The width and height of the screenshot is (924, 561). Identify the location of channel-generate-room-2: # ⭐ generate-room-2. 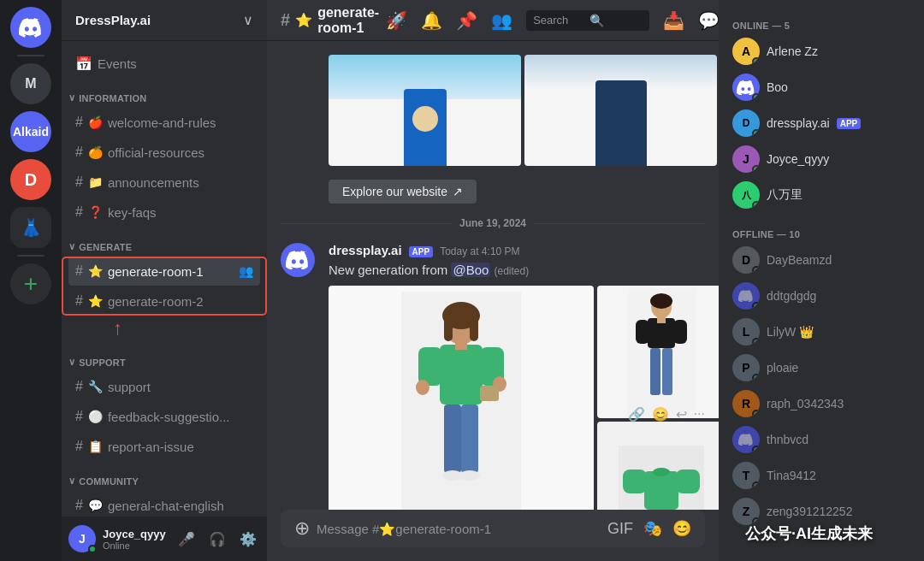
(164, 301).